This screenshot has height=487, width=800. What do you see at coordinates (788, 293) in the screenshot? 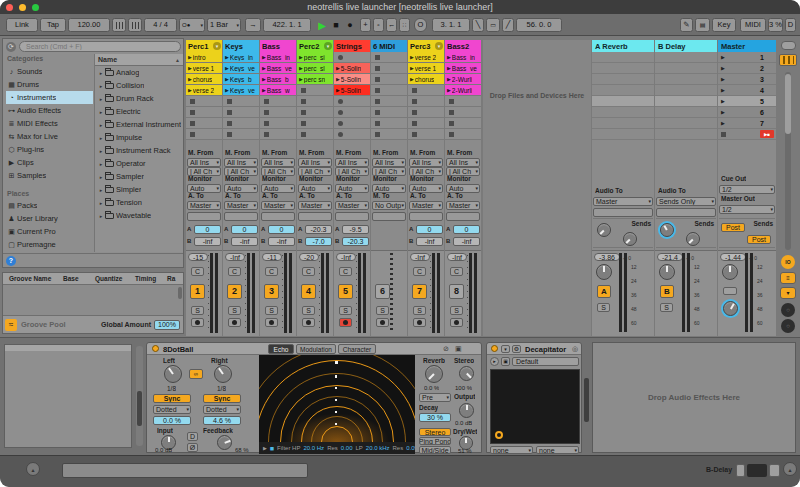
I see `returns-section-toggle: ▾` at bounding box center [788, 293].